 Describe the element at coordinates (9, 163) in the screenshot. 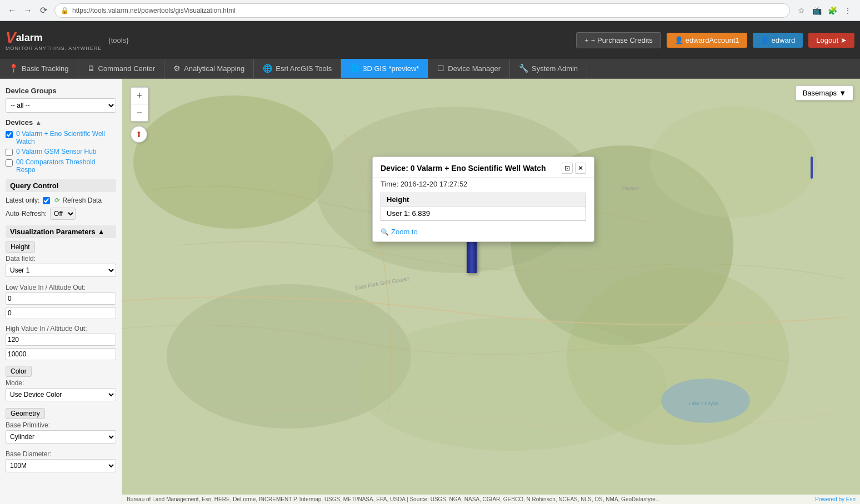

I see `device-3-checkbox` at that location.